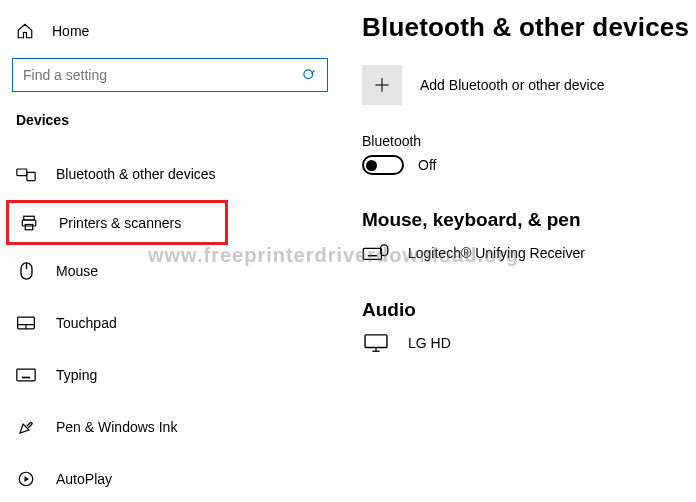  Describe the element at coordinates (529, 220) in the screenshot. I see `section-mouse-title: Mouse, keyboard, & pen` at that location.